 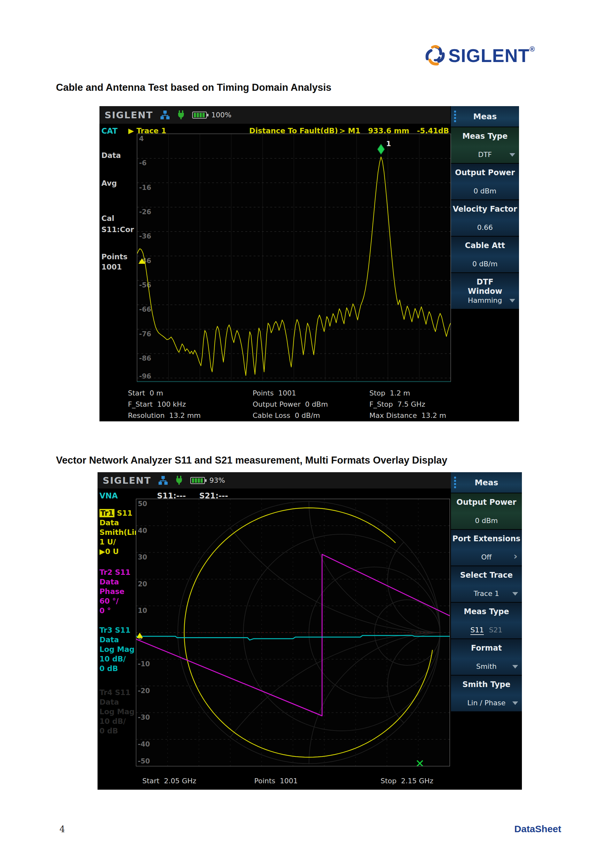 What do you see at coordinates (486, 666) in the screenshot?
I see `menu-item-value: Smith` at bounding box center [486, 666].